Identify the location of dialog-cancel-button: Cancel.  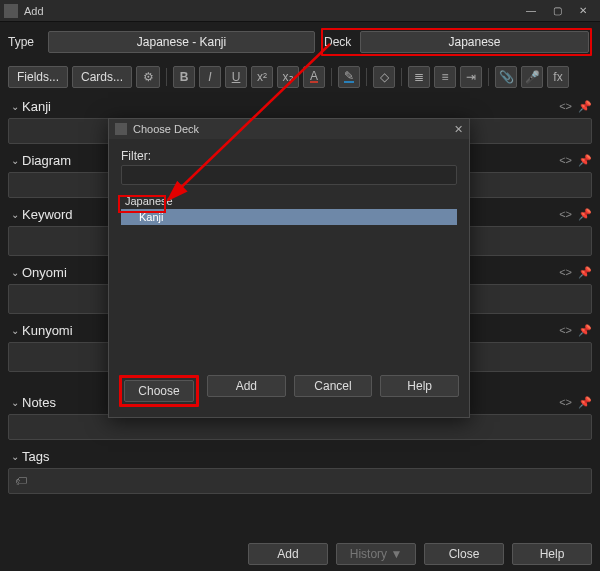
(334, 386).